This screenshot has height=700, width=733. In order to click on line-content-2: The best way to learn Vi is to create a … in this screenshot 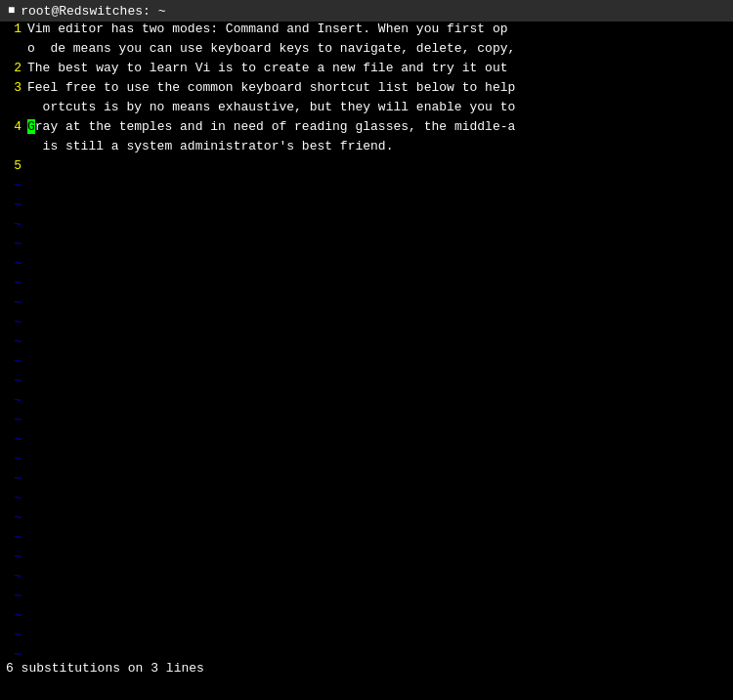, I will do `click(268, 70)`.